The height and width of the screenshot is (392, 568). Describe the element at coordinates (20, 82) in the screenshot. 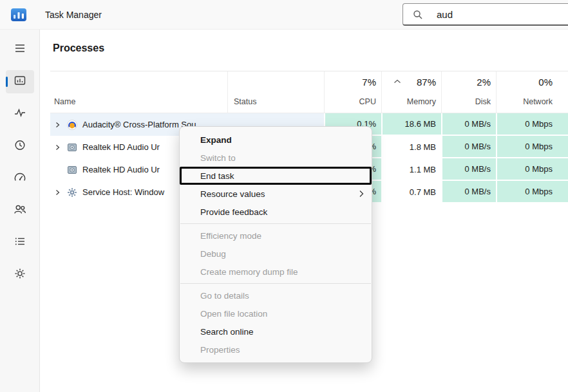

I see `sidebar-item-processes` at that location.